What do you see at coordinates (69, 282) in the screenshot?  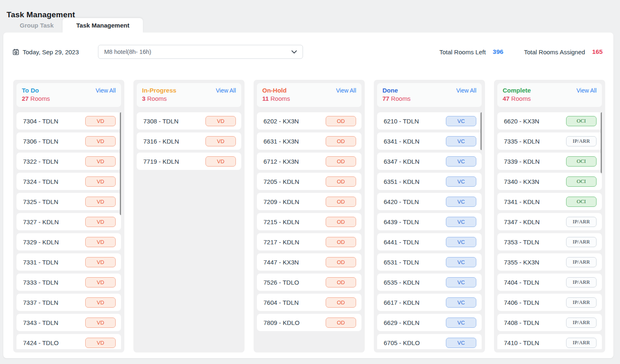 I see `room-card: 7333 - TDLNVD` at bounding box center [69, 282].